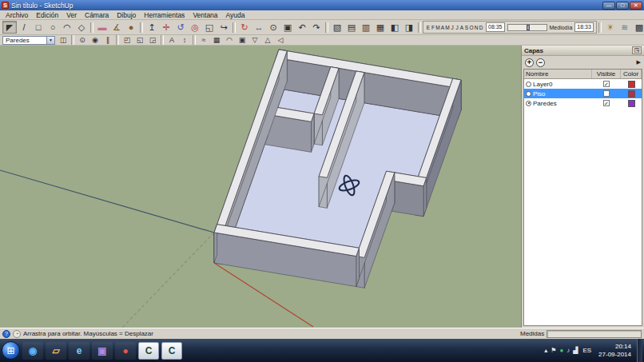 This screenshot has width=644, height=362. I want to click on look-around-tool: ◉, so click(95, 40).